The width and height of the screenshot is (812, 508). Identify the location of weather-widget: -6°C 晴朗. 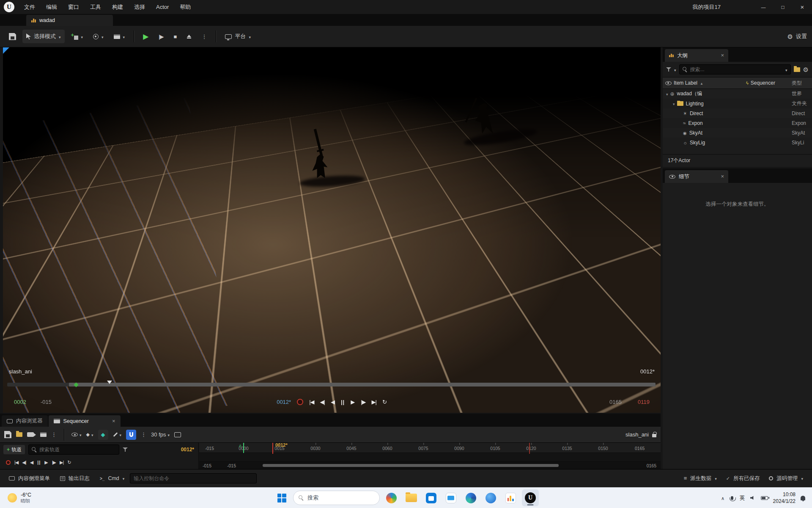
(19, 498).